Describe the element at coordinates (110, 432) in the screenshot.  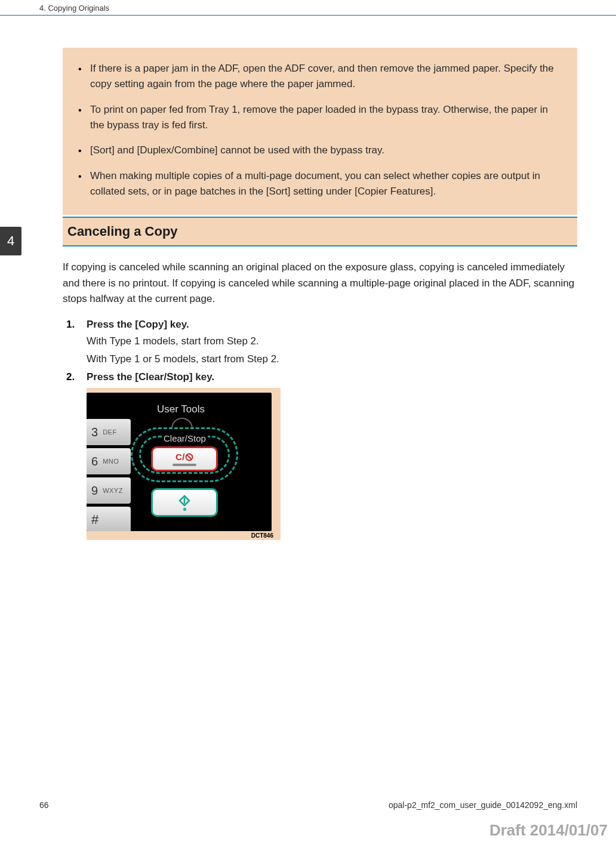
I see `key-letters: DEF` at that location.